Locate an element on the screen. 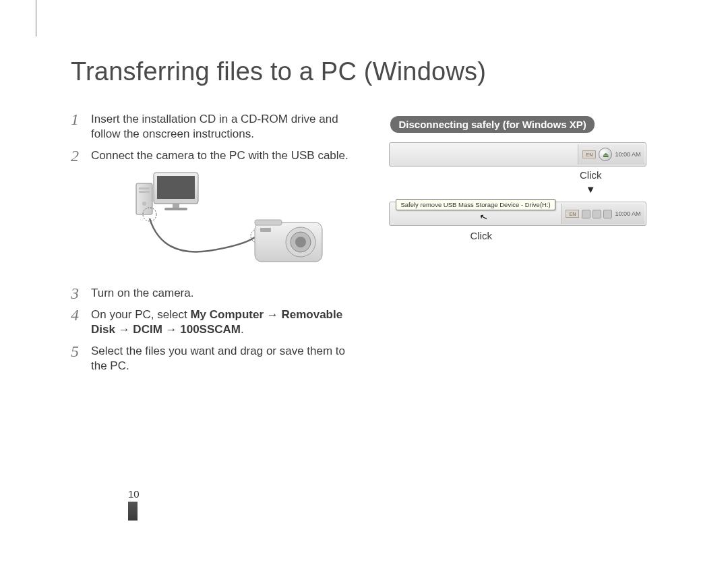 This screenshot has height=563, width=728. step-4: 4 On your PC, select My Computer → Remov… is located at coordinates (210, 322).